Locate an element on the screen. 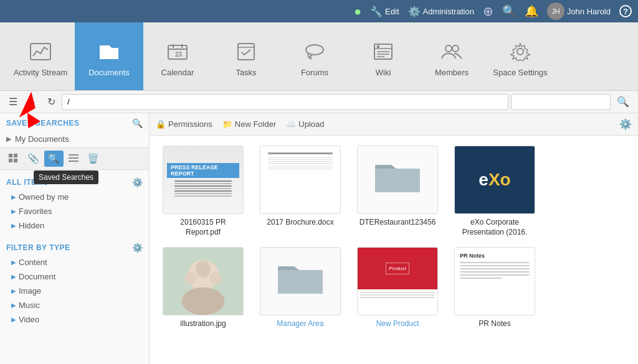  tool-list-btn is located at coordinates (74, 159).